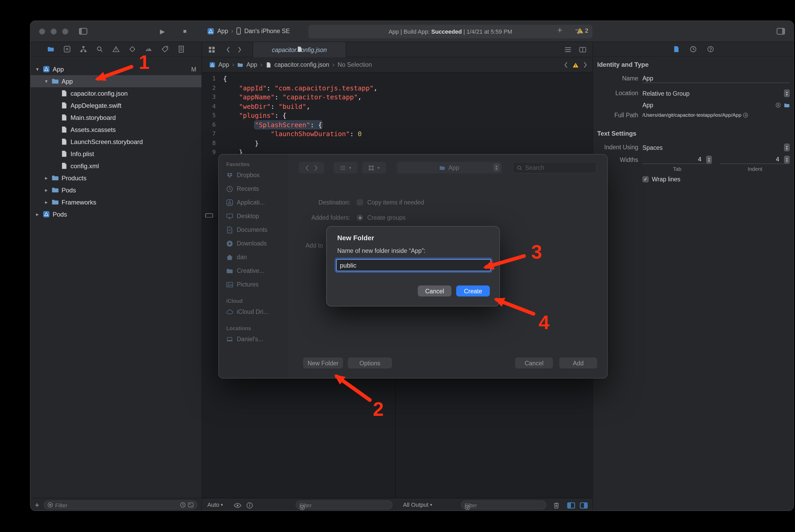  What do you see at coordinates (414, 265) in the screenshot?
I see `folder-name-input` at bounding box center [414, 265].